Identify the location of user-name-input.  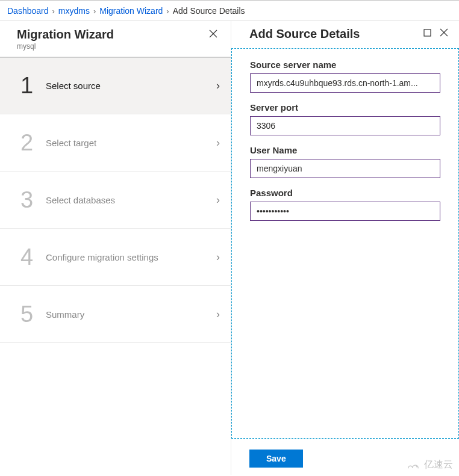
(345, 168).